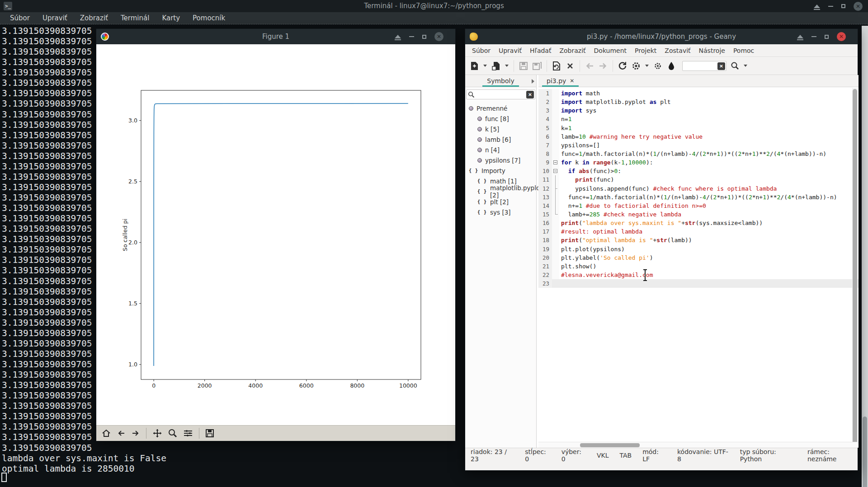 The height and width of the screenshot is (487, 868). I want to click on code-line: 11 print(func), so click(698, 180).